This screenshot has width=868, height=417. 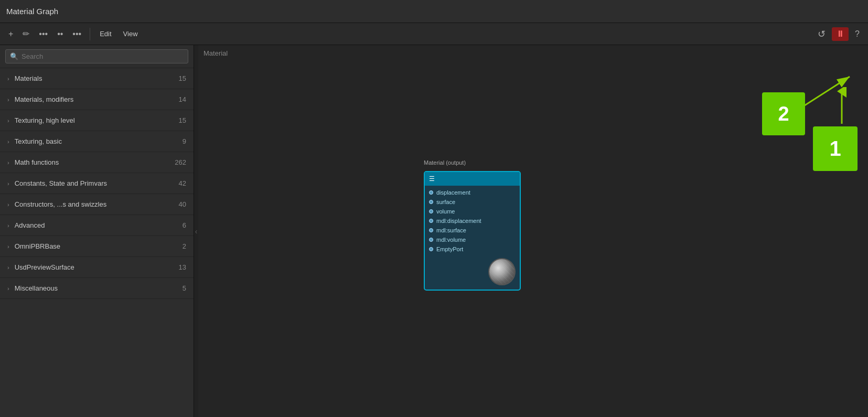 I want to click on node-menu-icon: ☰, so click(x=432, y=179).